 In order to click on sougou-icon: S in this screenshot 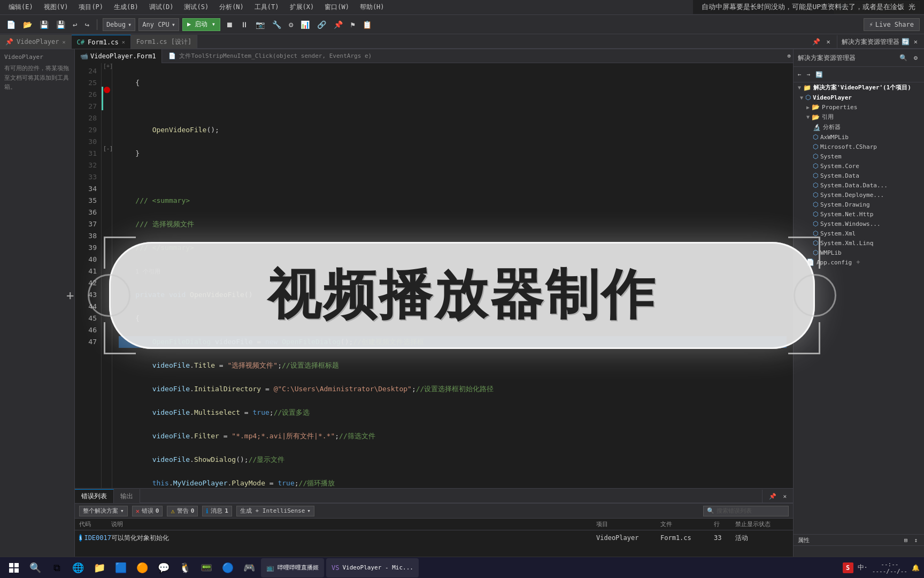, I will do `click(848, 568)`.